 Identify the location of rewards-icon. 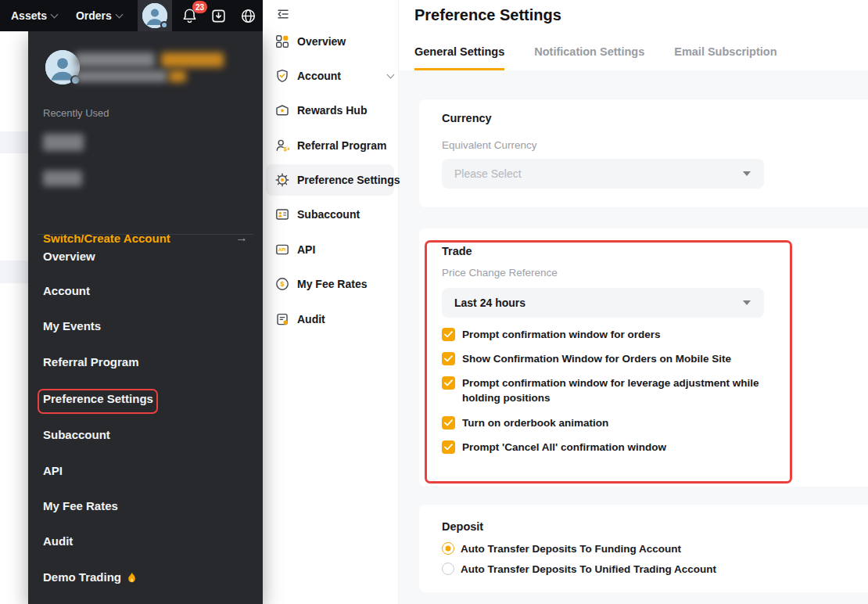
(282, 110).